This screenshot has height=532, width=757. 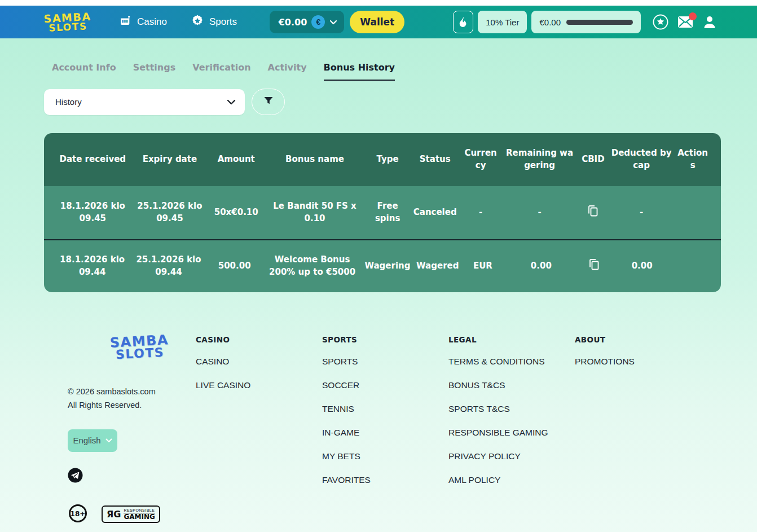 What do you see at coordinates (259, 385) in the screenshot?
I see `footer-link-live-casino: LIVE CASINO` at bounding box center [259, 385].